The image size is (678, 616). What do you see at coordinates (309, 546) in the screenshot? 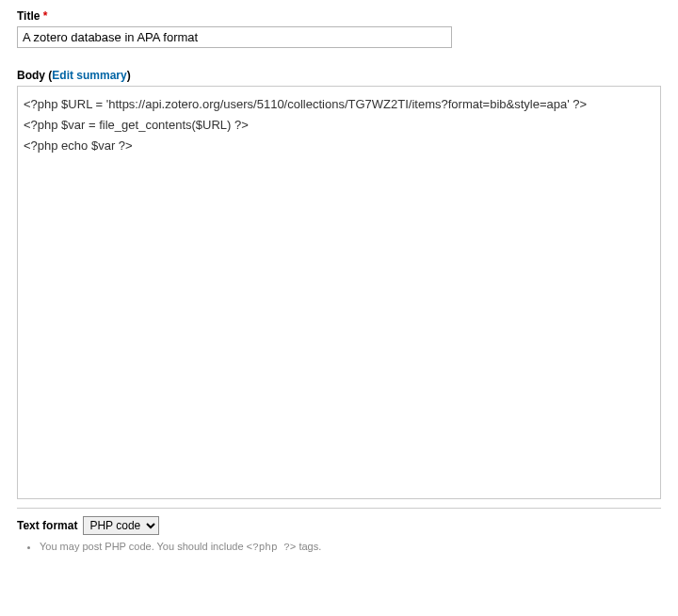
I see `hint-suffix: tags.` at bounding box center [309, 546].